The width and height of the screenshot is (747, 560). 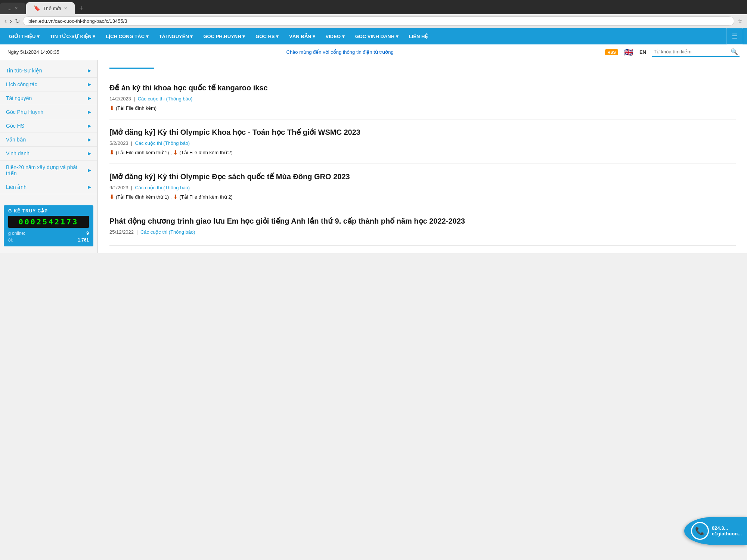 What do you see at coordinates (735, 36) in the screenshot?
I see `hamburger-menu-button: ☰` at bounding box center [735, 36].